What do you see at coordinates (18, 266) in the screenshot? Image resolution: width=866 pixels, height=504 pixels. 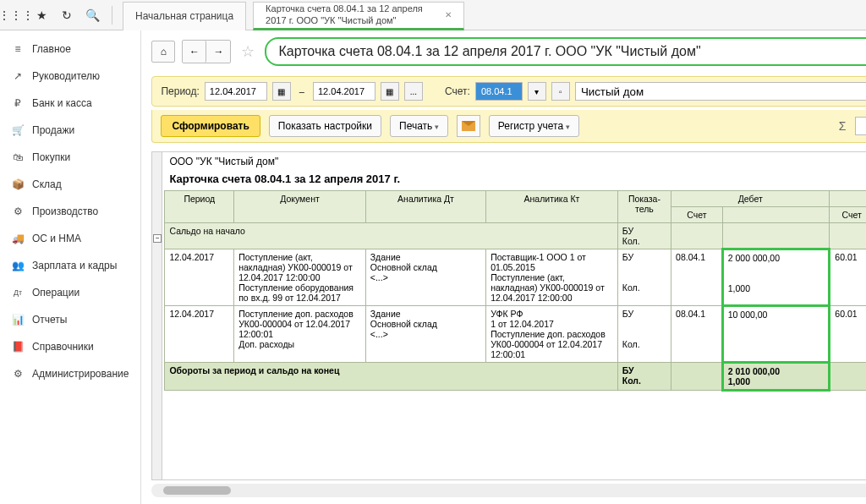 I see `people-icon: 👥` at bounding box center [18, 266].